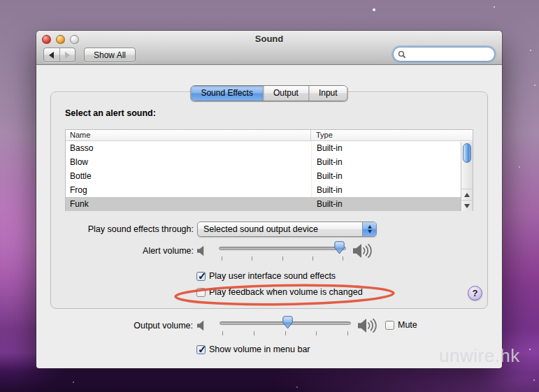  I want to click on mute-label: Mute, so click(408, 325).